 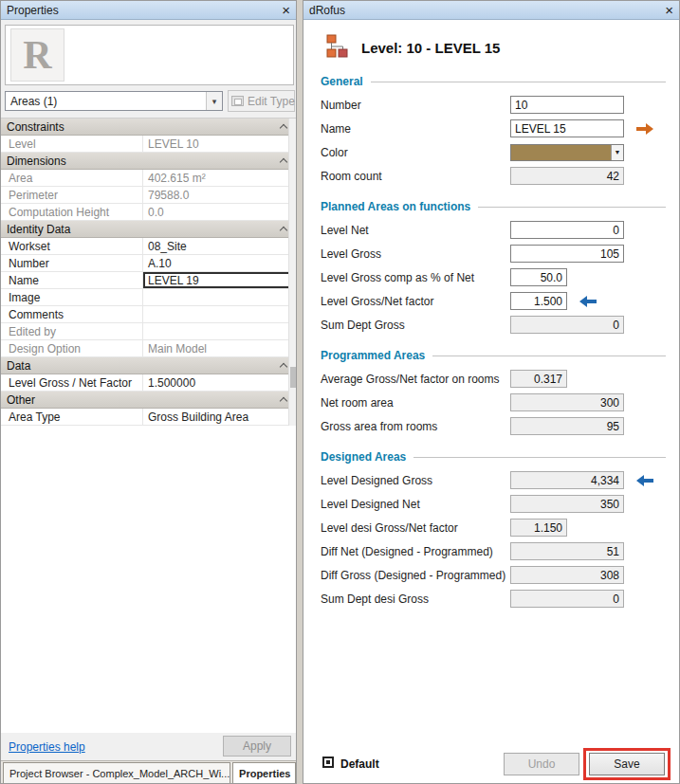 I want to click on type-selector: Areas (1) ▾, so click(x=114, y=100).